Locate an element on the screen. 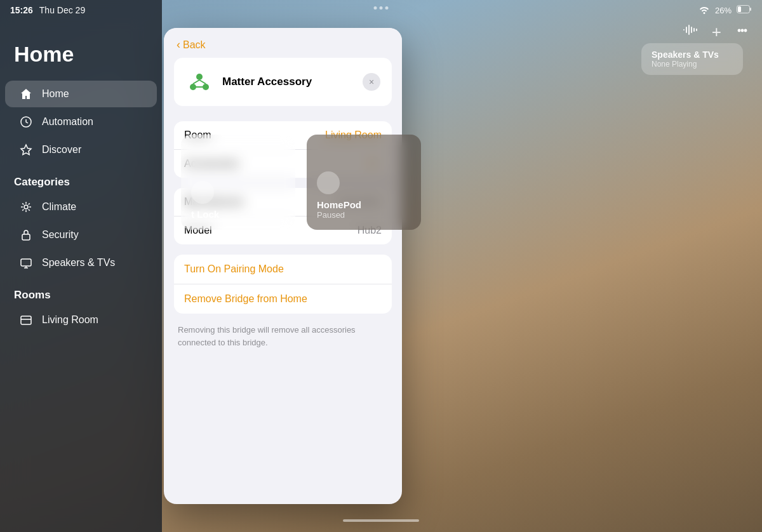 Image resolution: width=762 pixels, height=532 pixels. sidebar-item-automation: Automation is located at coordinates (81, 122).